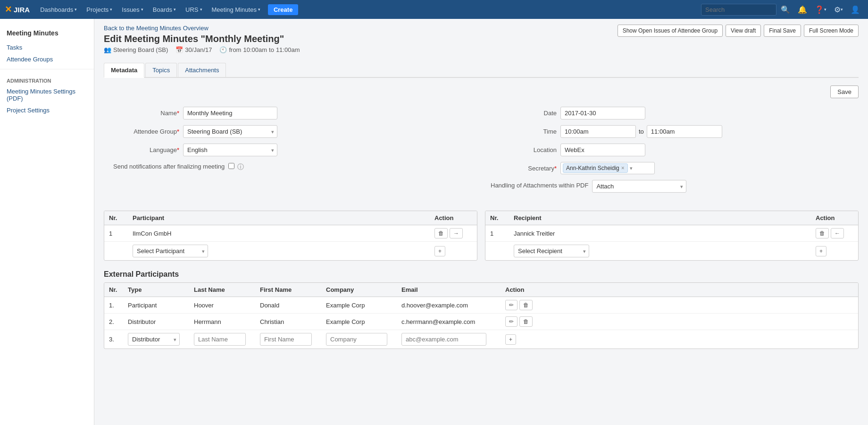  I want to click on nav-right: 🔍 🔔 ❓▾ ⚙▾ 👤, so click(782, 9).